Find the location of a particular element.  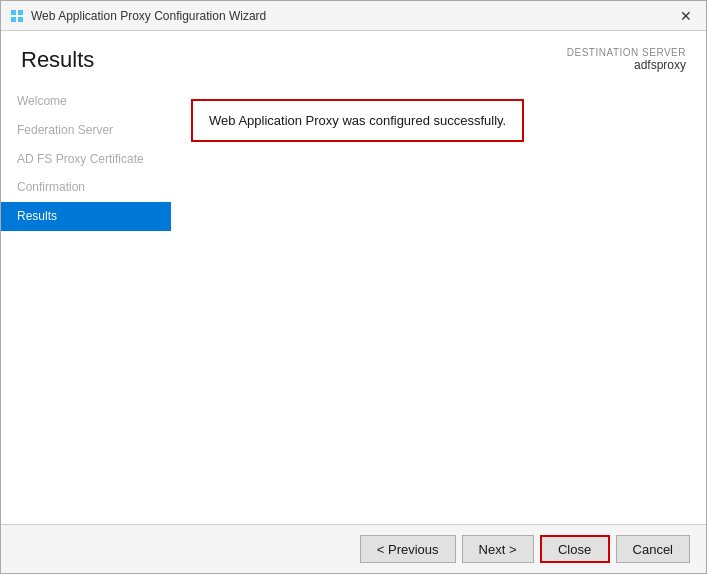

sidebar-item-results: Results is located at coordinates (86, 216).